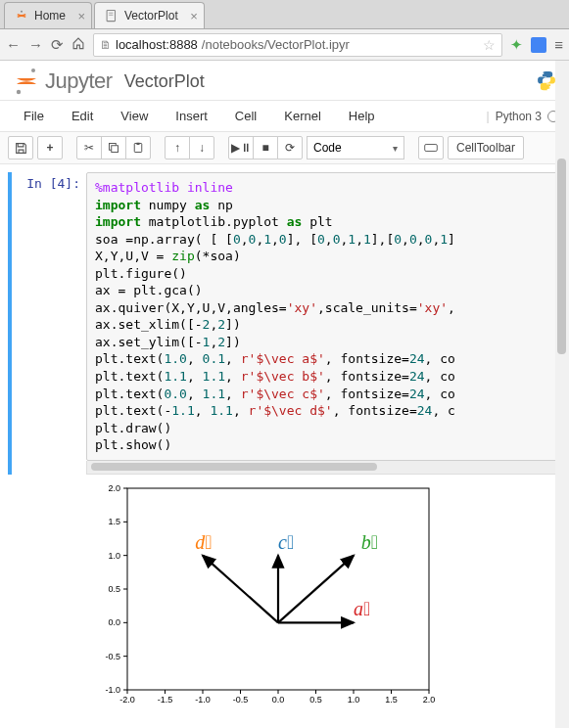  I want to click on input-prompt: In [4]:, so click(51, 323).